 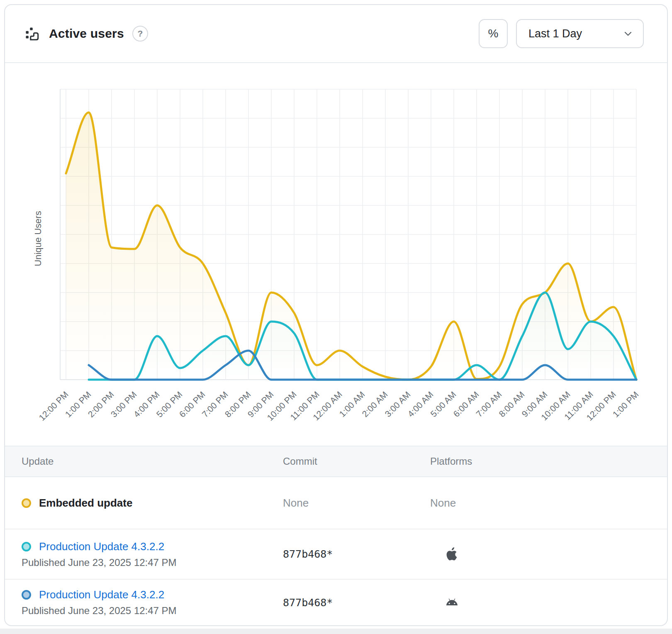 What do you see at coordinates (86, 34) in the screenshot?
I see `page-title: Active users` at bounding box center [86, 34].